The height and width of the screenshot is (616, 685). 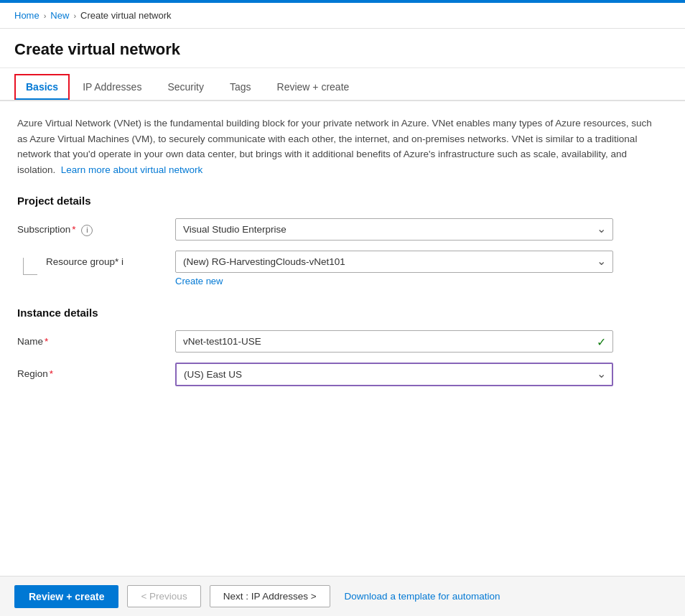 What do you see at coordinates (394, 375) in the screenshot?
I see `region-select: (US) East US` at bounding box center [394, 375].